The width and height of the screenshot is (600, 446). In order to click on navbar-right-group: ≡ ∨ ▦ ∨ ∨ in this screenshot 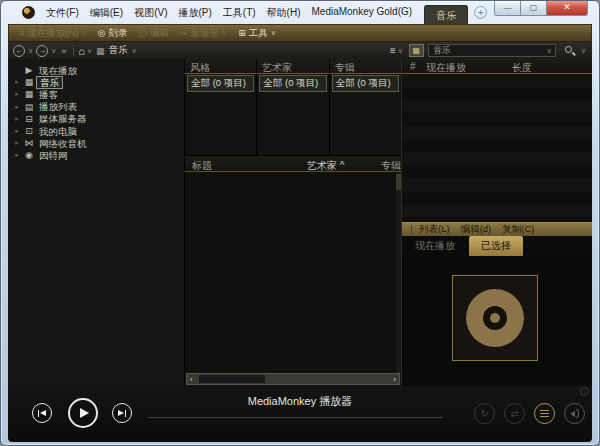, I will do `click(489, 50)`.